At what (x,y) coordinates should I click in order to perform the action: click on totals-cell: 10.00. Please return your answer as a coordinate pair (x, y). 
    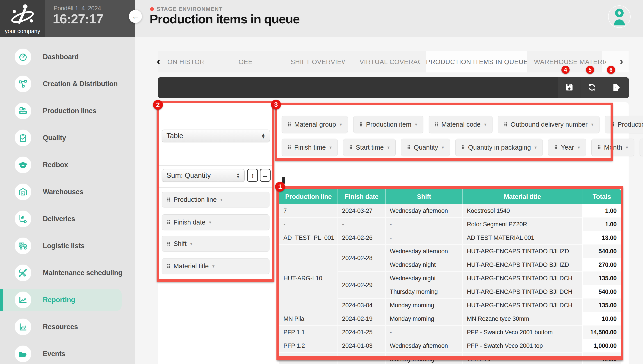
    Looking at the image, I should click on (602, 319).